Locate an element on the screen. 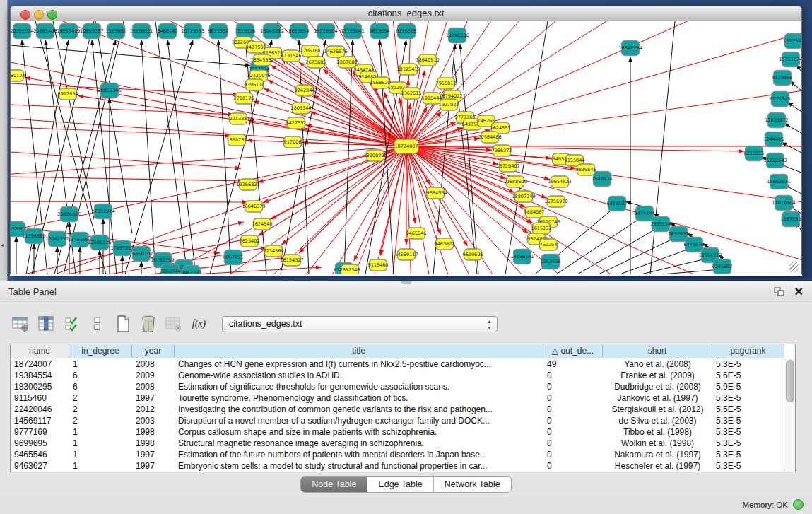 This screenshot has width=812, height=514. table-cell-name: 9115460 is located at coordinates (40, 398).